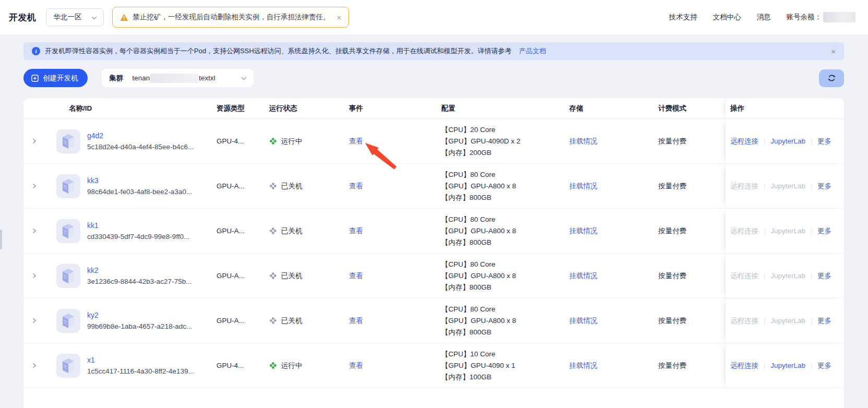  I want to click on chevron-down-icon, so click(244, 78).